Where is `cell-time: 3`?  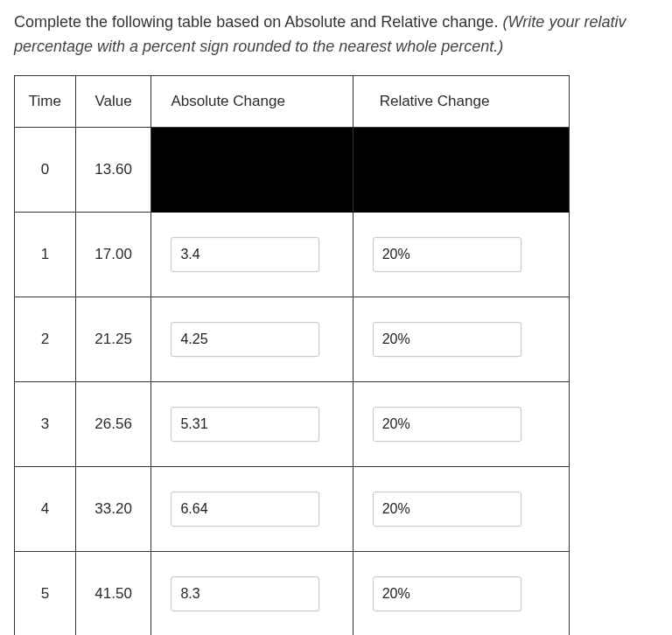
cell-time: 3 is located at coordinates (46, 423).